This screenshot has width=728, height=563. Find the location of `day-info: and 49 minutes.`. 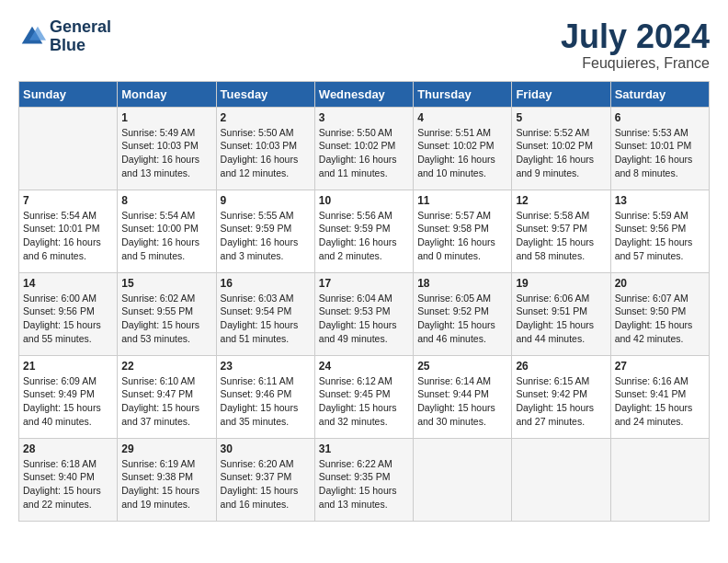

day-info: and 49 minutes. is located at coordinates (364, 339).